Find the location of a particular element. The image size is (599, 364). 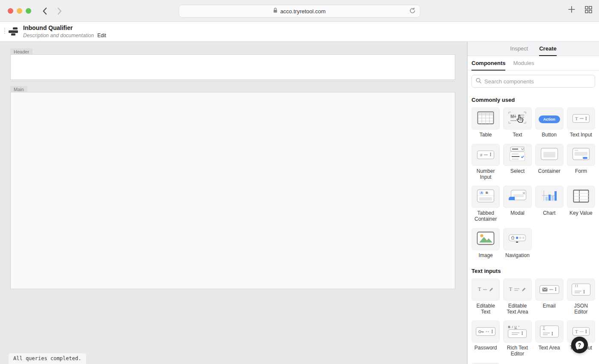

reload-icon is located at coordinates (412, 11).